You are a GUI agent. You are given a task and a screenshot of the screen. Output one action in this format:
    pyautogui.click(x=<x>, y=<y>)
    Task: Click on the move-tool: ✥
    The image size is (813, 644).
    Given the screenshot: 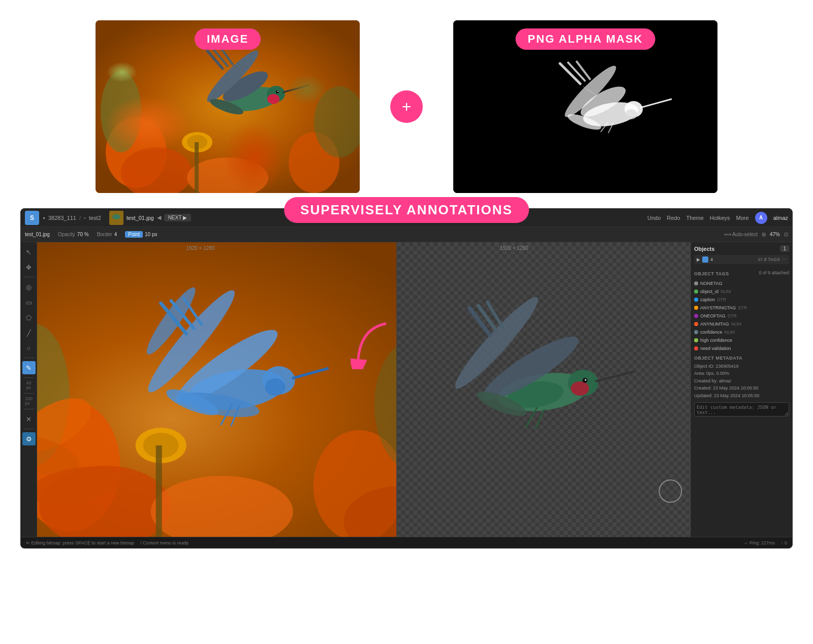 What is the action you would take?
    pyautogui.click(x=29, y=267)
    